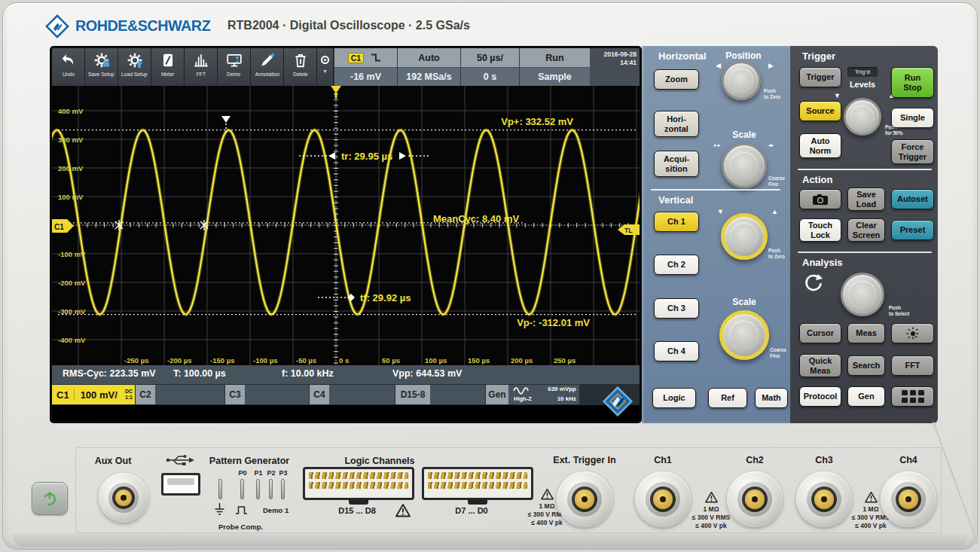 This screenshot has width=980, height=552. Describe the element at coordinates (135, 67) in the screenshot. I see `toolbar-load-setup-button: Load Setup` at that location.